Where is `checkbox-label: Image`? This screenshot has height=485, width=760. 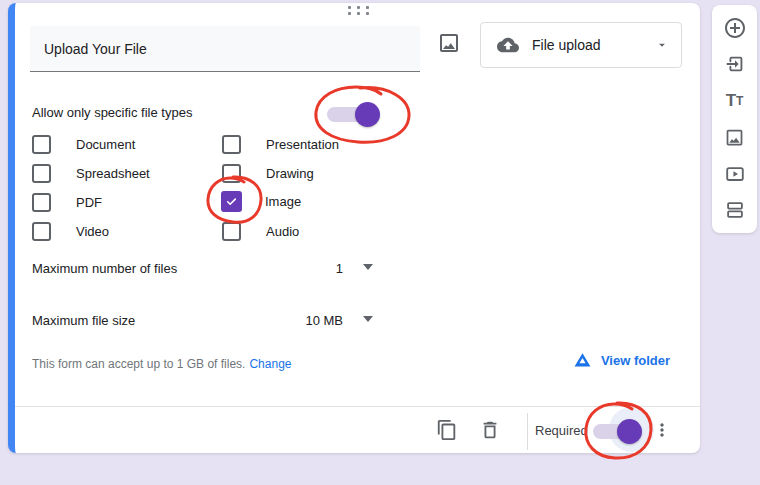
checkbox-label: Image is located at coordinates (283, 202).